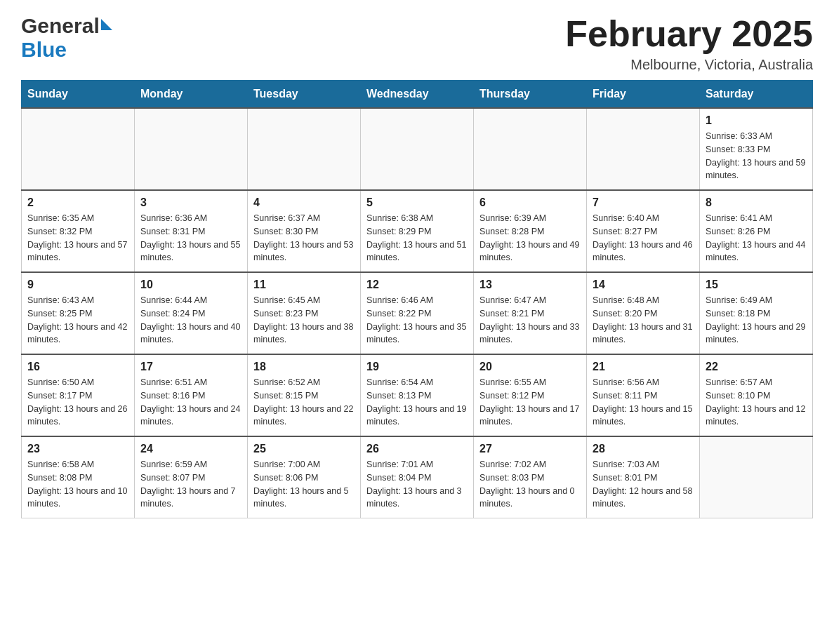  What do you see at coordinates (531, 313) in the screenshot?
I see `calendar-day-cell: 13Sunrise: 6:47 AMSunset: 8:21 PMDayligh…` at bounding box center [531, 313].